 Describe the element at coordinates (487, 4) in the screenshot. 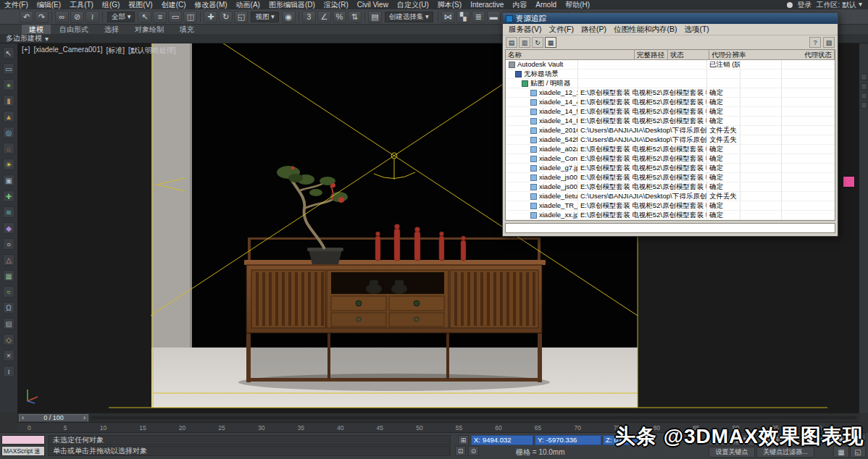

I see `menu-item: Interactive` at that location.